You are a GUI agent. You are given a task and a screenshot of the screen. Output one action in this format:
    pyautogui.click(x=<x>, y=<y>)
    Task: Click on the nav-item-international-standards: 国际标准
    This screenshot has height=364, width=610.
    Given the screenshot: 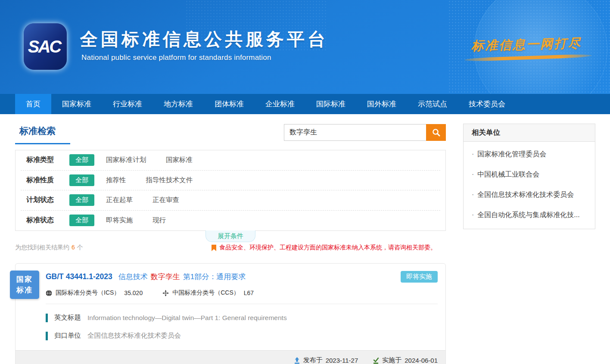 What is the action you would take?
    pyautogui.click(x=331, y=104)
    